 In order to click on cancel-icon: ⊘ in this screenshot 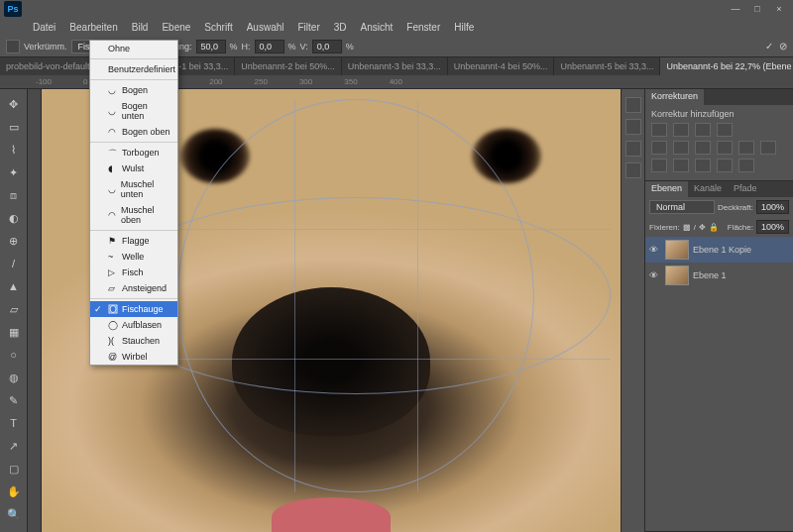, I will do `click(783, 46)`.